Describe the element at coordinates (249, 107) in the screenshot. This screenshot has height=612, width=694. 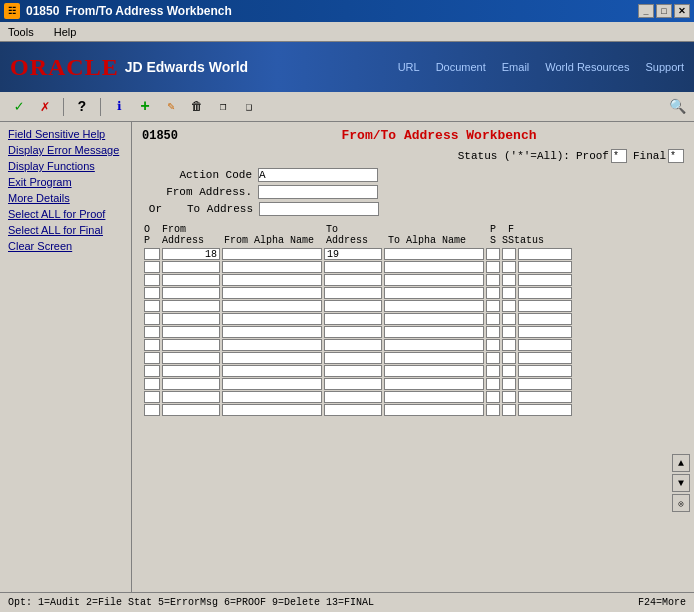
I see `paste-button: ❑` at that location.